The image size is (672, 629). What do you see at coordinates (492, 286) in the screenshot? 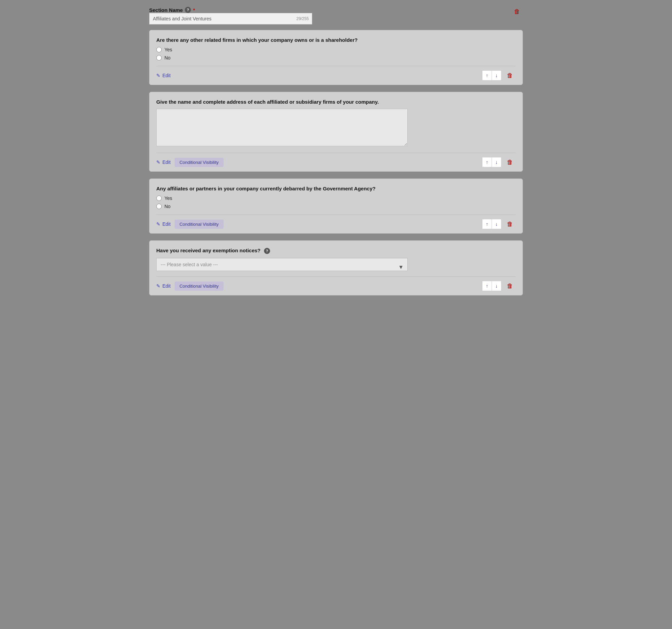
I see `arrow-pair-4: ↑ ↓` at bounding box center [492, 286].